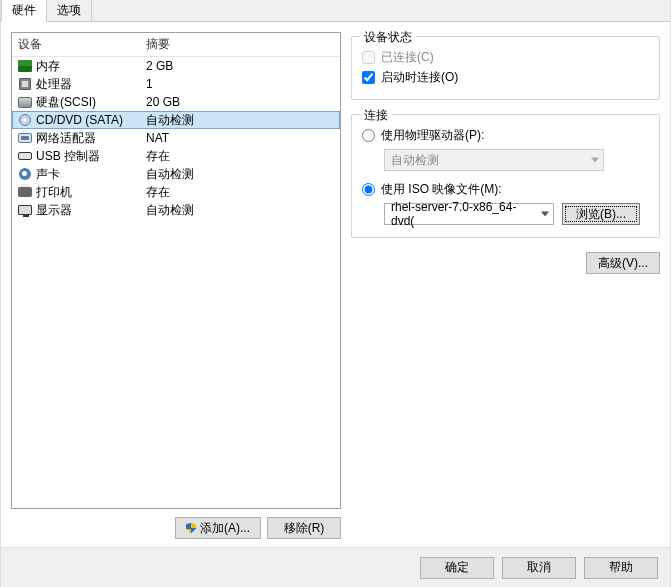  Describe the element at coordinates (376, 116) in the screenshot. I see `connection-title: 连接` at that location.